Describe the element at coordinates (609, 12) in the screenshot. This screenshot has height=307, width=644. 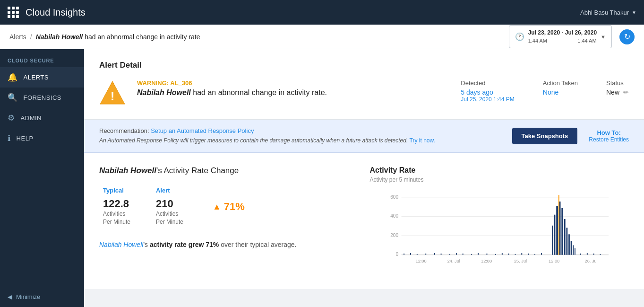
I see `user-menu: Abhi Basu Thakur ▼` at that location.